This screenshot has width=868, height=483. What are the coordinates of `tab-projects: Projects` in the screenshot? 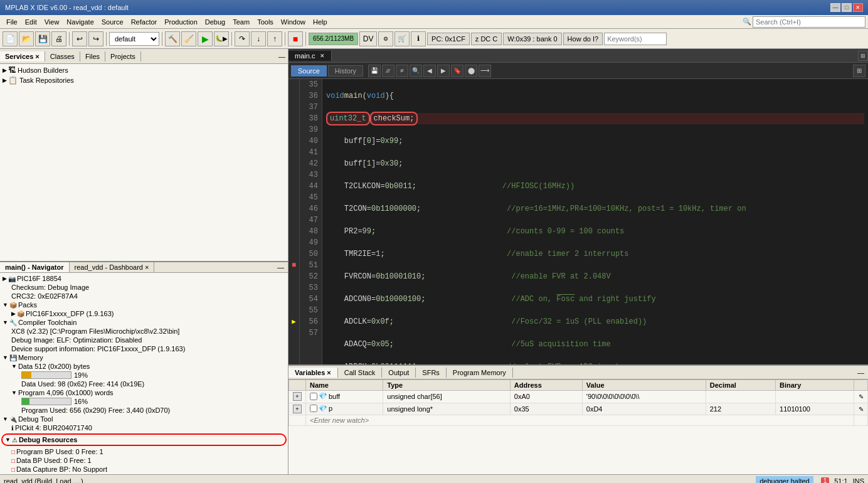 It's located at (123, 56).